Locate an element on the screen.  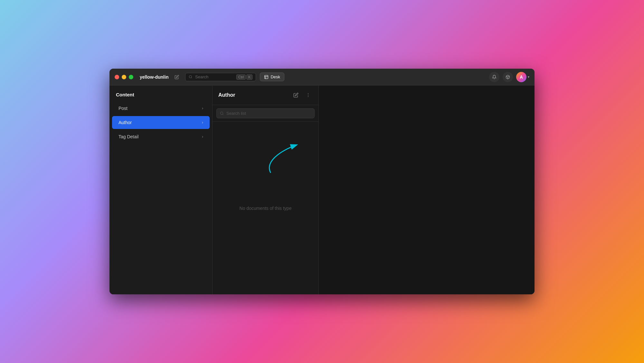
ctrl-key: Ctrl is located at coordinates (241, 77).